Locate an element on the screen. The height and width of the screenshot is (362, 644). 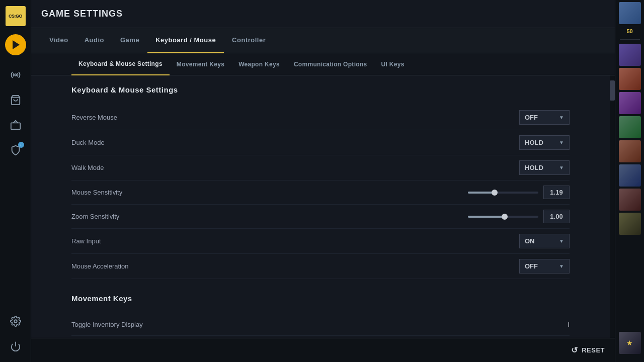
sidebar-icon-antenna is located at coordinates (16, 75).